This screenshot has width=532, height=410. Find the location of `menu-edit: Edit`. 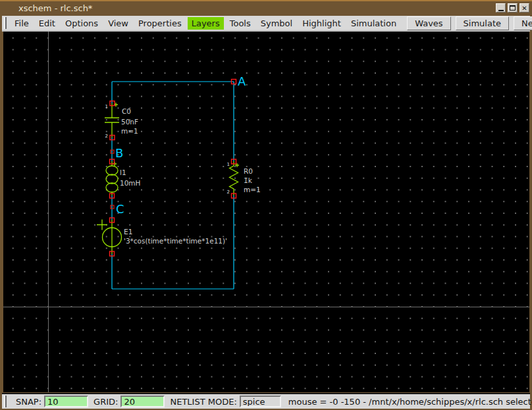

menu-edit: Edit is located at coordinates (47, 24).